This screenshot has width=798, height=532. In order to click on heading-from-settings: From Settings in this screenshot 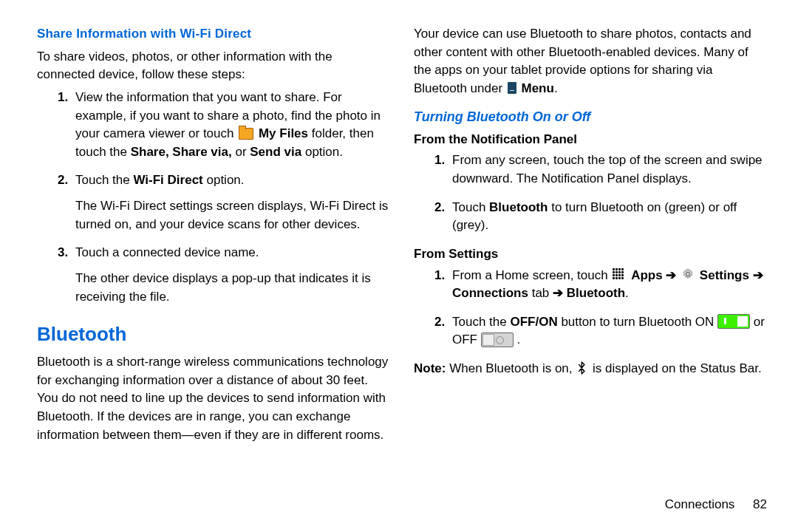, I will do `click(590, 254)`.